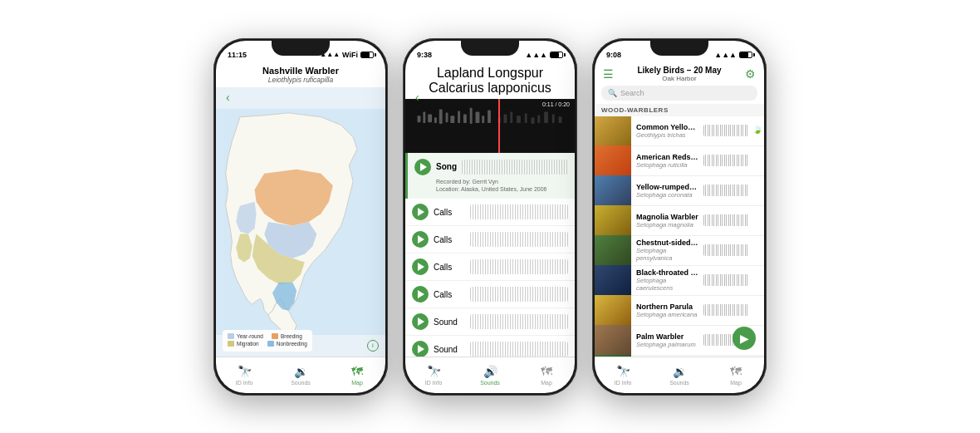  Describe the element at coordinates (490, 239) in the screenshot. I see `sound-row-1: Calls` at that location.